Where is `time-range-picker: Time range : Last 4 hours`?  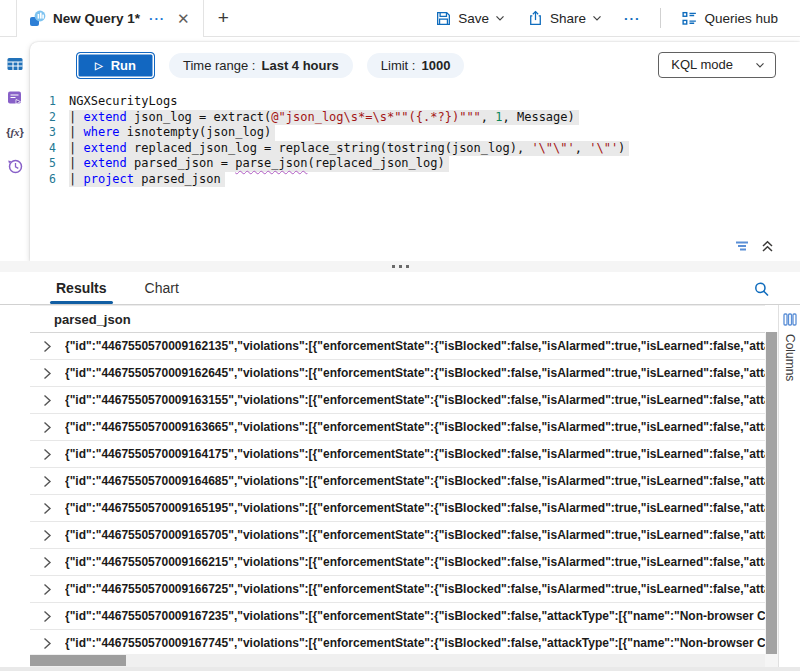 time-range-picker: Time range : Last 4 hours is located at coordinates (261, 66).